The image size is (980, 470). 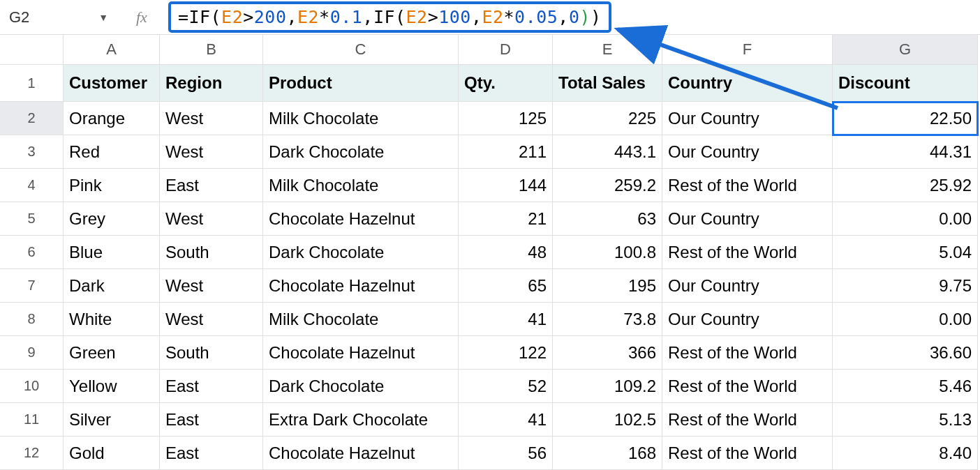 What do you see at coordinates (32, 84) in the screenshot?
I see `row-header-1: 1` at bounding box center [32, 84].